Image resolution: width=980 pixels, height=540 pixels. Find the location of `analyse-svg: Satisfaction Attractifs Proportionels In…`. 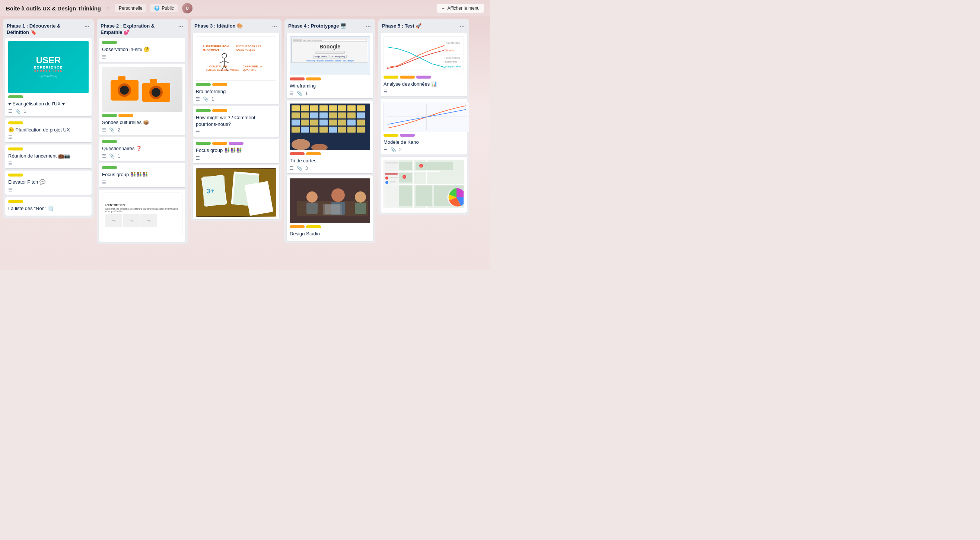

analyse-svg: Satisfaction Attractifs Proportionels In… is located at coordinates (425, 56).